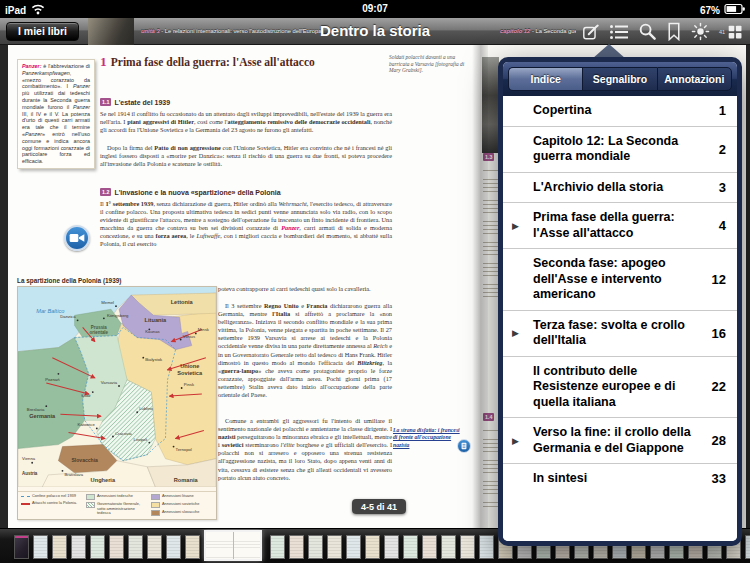 The image size is (750, 563). Describe the element at coordinates (186, 480) in the screenshot. I see `svg-text: Romania` at that location.